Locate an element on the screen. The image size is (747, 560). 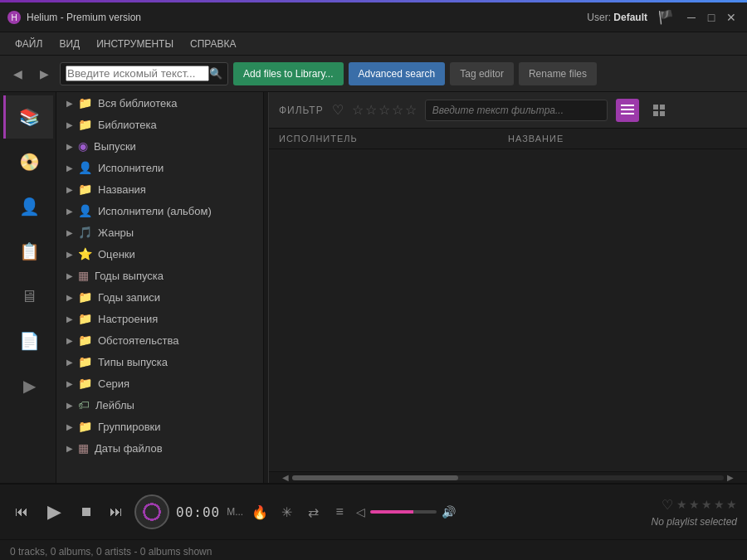
speaker-icon: 🔊 is located at coordinates (448, 512).